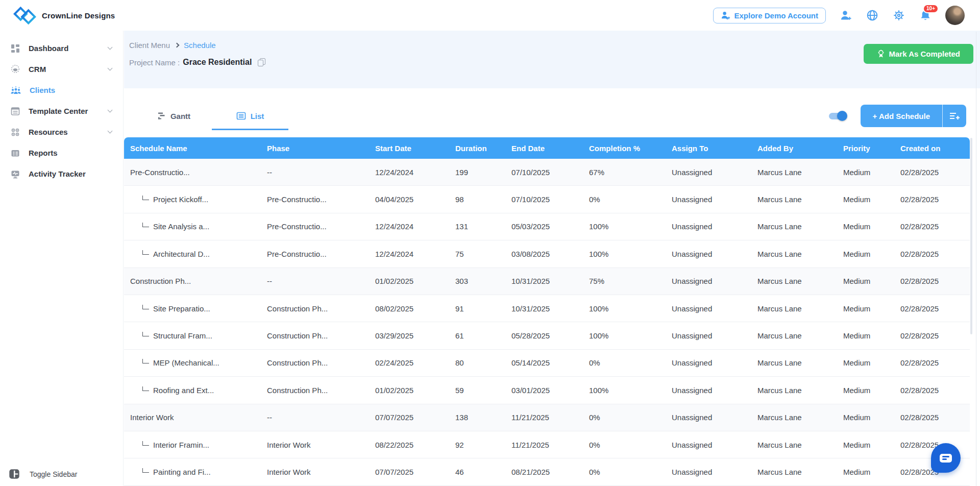 The height and width of the screenshot is (486, 980). What do you see at coordinates (79, 15) in the screenshot?
I see `brand-name: CrownLine Designs` at bounding box center [79, 15].